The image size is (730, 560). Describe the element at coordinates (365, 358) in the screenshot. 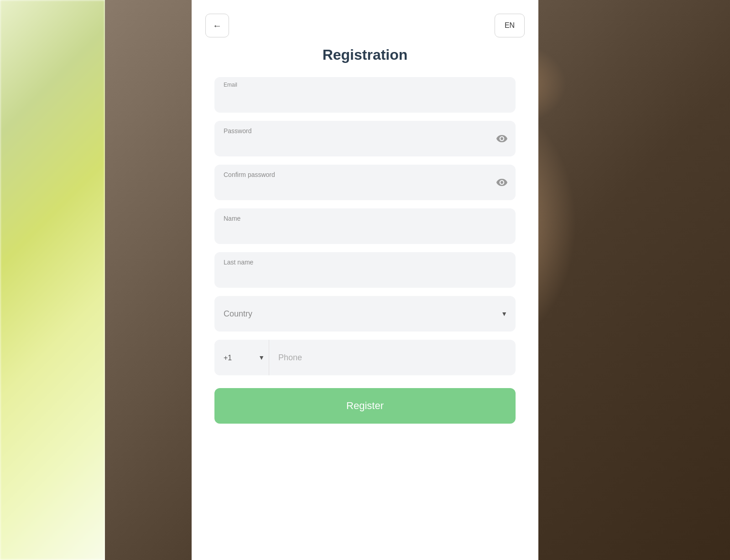

I see `phone-field-wrapper: +1 +44 +49 +33 +61 ▼` at that location.